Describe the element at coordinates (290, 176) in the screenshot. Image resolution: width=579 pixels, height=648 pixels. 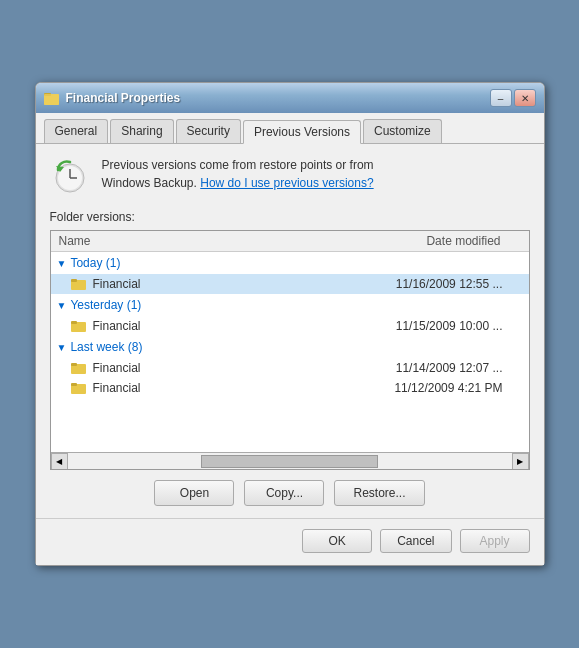
I see `info-row: Previous versions come from restore poin…` at that location.